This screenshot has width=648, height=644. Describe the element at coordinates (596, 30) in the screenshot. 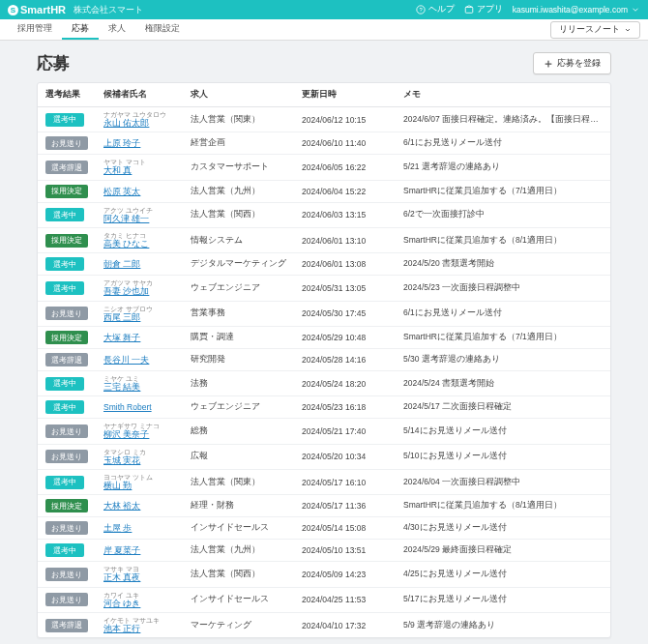

I see `release-notes-button: リリースノート` at that location.